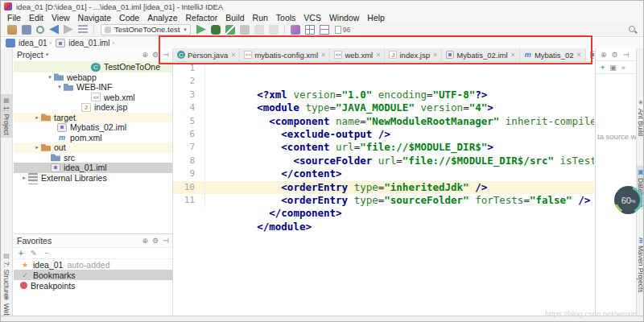 The height and width of the screenshot is (322, 644). What do you see at coordinates (357, 55) in the screenshot?
I see `editor-tab: web.xml ×` at bounding box center [357, 55].